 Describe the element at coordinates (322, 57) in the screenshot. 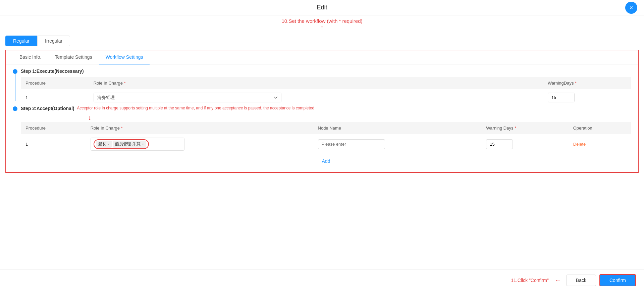

I see `inner-tabs: Basic Info. Template Settings Workflow S…` at that location.